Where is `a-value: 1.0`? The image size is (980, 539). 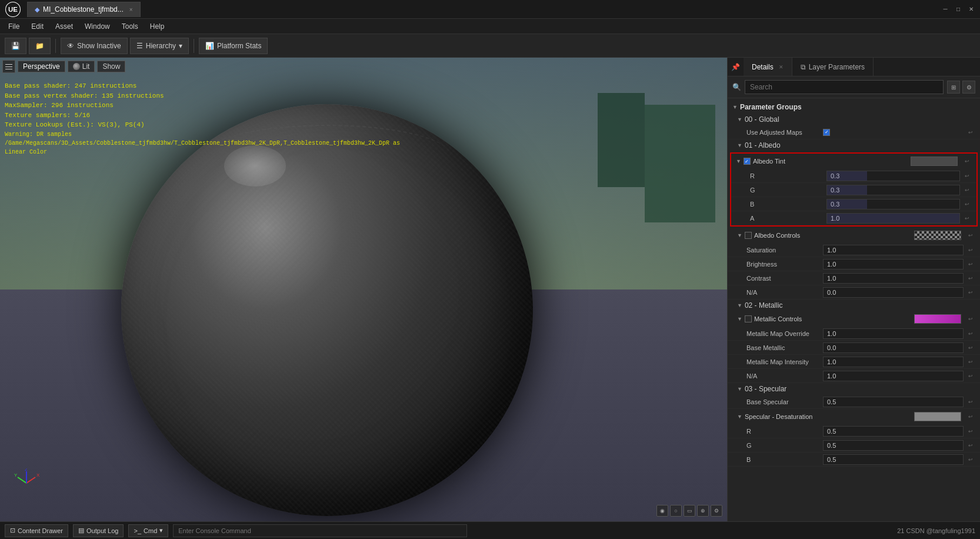
a-value: 1.0 is located at coordinates (893, 218).